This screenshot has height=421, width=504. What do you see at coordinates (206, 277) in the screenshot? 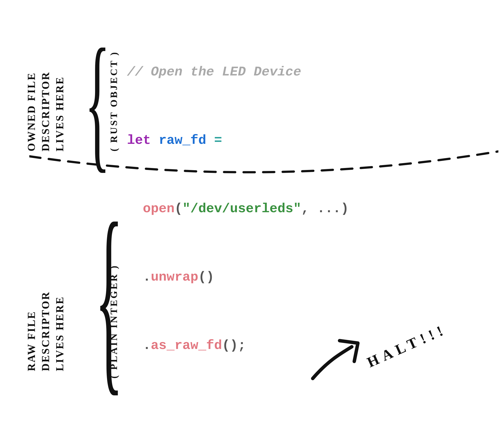
I see `code-paren-unwrap-1: ()` at bounding box center [206, 277].